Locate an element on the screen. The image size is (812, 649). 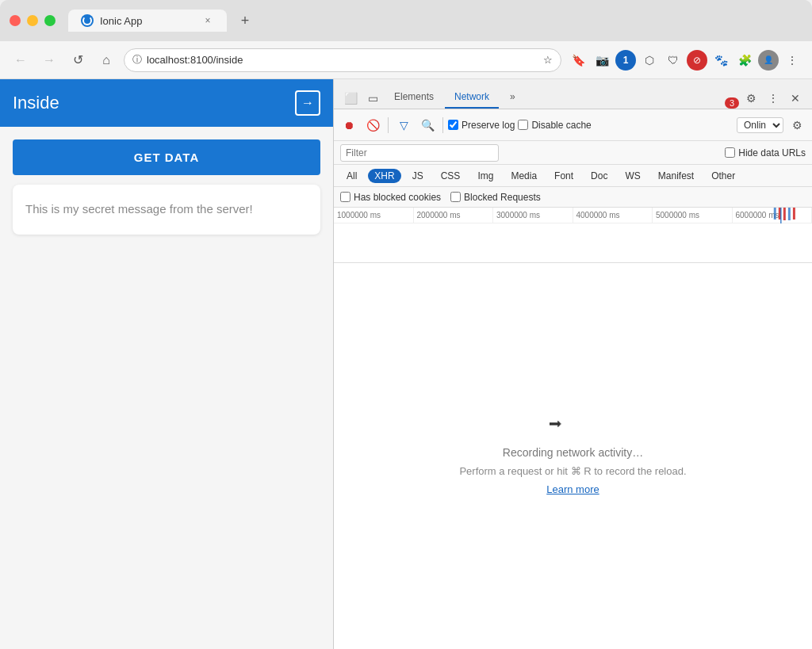
tab-favicon is located at coordinates (87, 21).